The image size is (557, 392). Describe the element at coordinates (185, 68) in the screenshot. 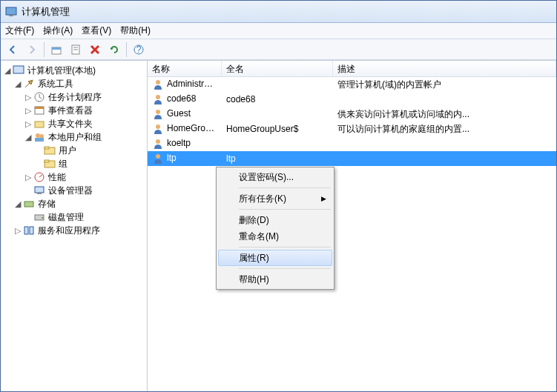

I see `col-name: 名称` at that location.